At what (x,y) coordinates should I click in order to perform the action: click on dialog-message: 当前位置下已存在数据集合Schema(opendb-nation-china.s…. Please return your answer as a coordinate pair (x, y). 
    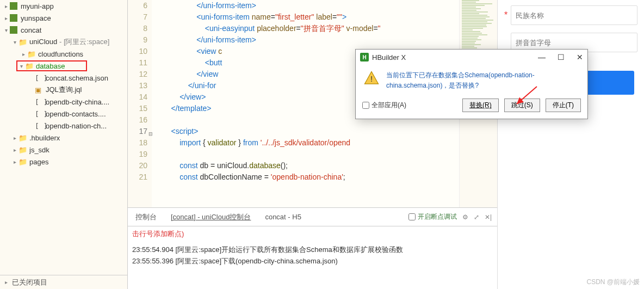
    Looking at the image, I should click on (483, 81).